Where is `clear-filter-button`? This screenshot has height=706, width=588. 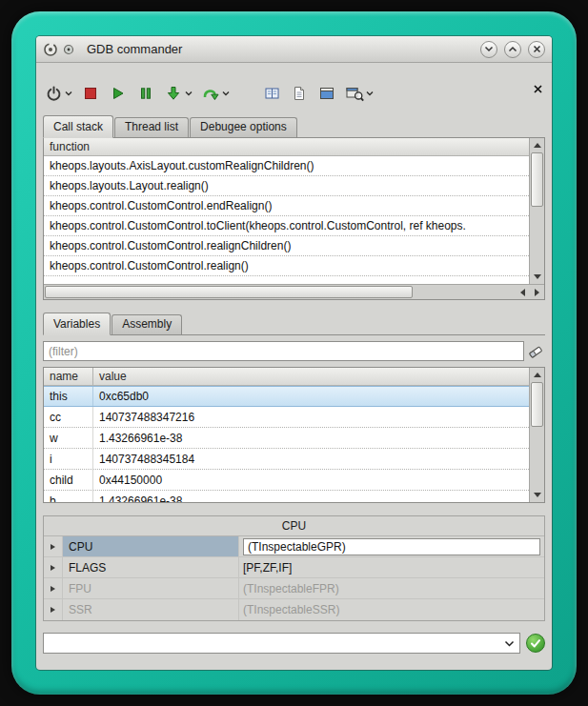
clear-filter-button is located at coordinates (536, 352).